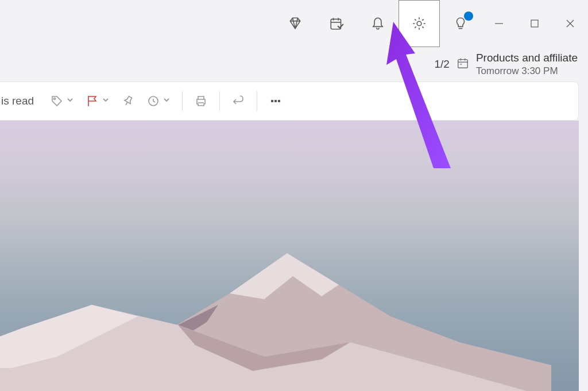 This screenshot has height=391, width=588. What do you see at coordinates (499, 24) in the screenshot?
I see `minimize-button` at bounding box center [499, 24].